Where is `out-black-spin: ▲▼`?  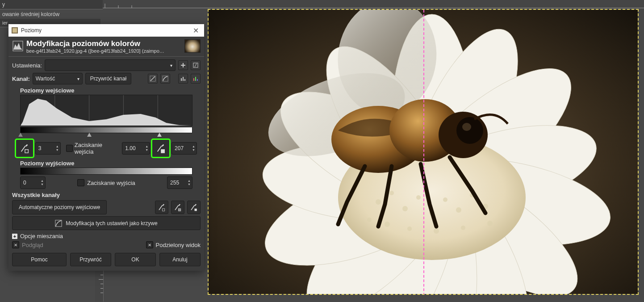 out-black-spin: ▲▼ is located at coordinates (33, 183).